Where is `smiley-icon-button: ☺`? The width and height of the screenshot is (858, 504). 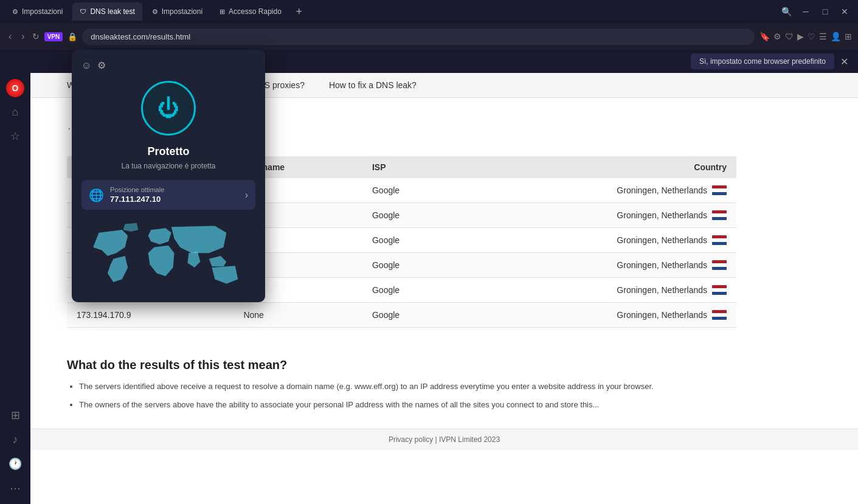 smiley-icon-button: ☺ is located at coordinates (86, 66).